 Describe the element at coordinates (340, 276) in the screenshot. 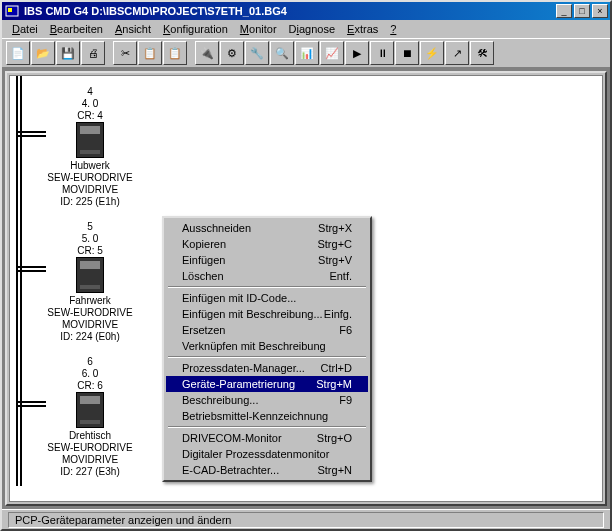

I see `menu-item-shortcut: Entf.` at that location.